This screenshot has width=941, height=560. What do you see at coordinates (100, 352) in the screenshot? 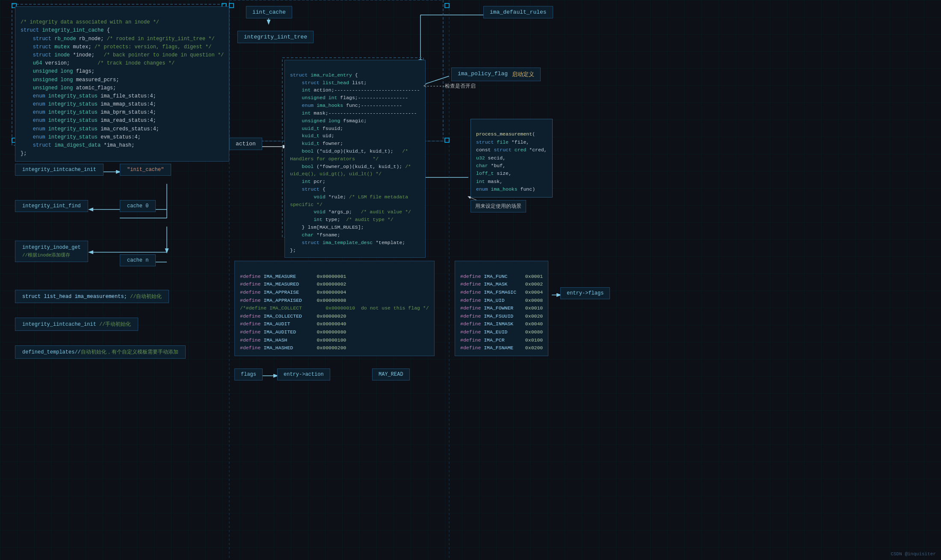
I see `defined-templates-box: defined_templates//自动初始化，有个自定义模板需要手动添加` at bounding box center [100, 352].